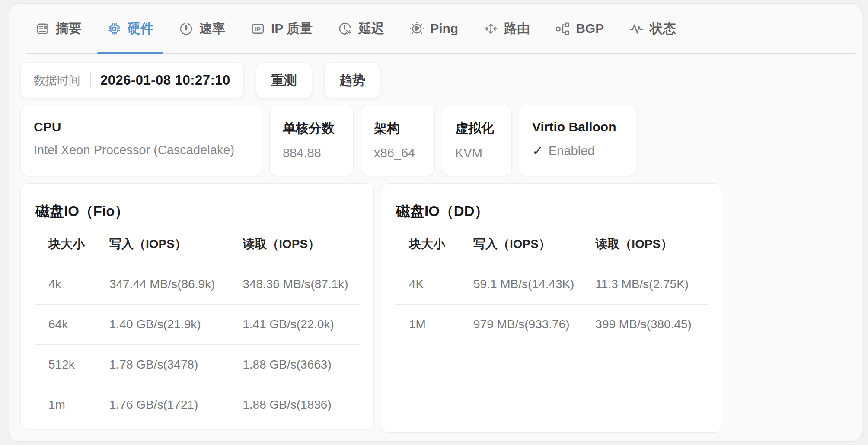 Image resolution: width=868 pixels, height=445 pixels. Describe the element at coordinates (440, 29) in the screenshot. I see `tab-bar: 摘要 硬件 速率 IP IP 质量` at that location.